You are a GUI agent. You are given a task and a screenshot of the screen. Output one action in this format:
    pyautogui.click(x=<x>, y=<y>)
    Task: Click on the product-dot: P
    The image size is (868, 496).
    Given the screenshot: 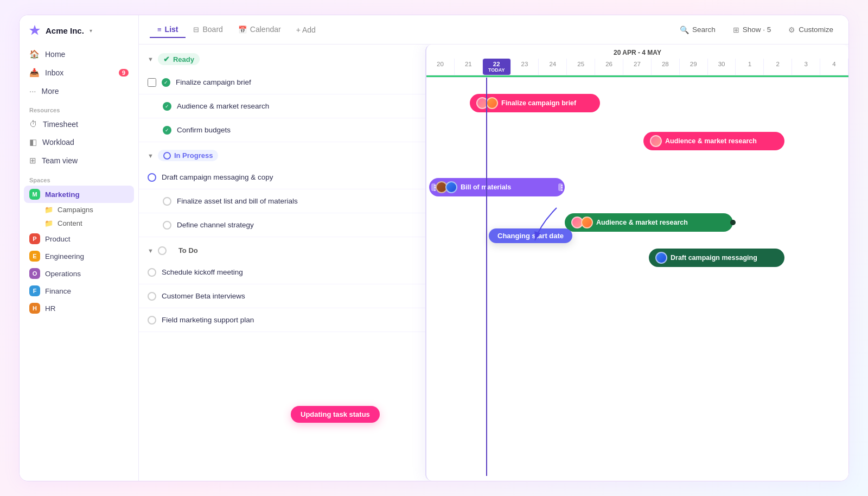 What is the action you would take?
    pyautogui.click(x=35, y=239)
    